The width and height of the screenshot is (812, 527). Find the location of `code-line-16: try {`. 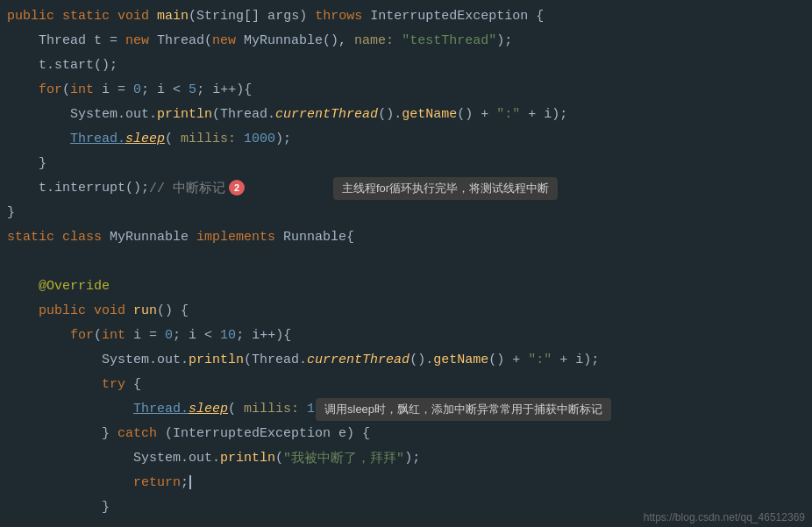

code-line-16: try { is located at coordinates (406, 384).